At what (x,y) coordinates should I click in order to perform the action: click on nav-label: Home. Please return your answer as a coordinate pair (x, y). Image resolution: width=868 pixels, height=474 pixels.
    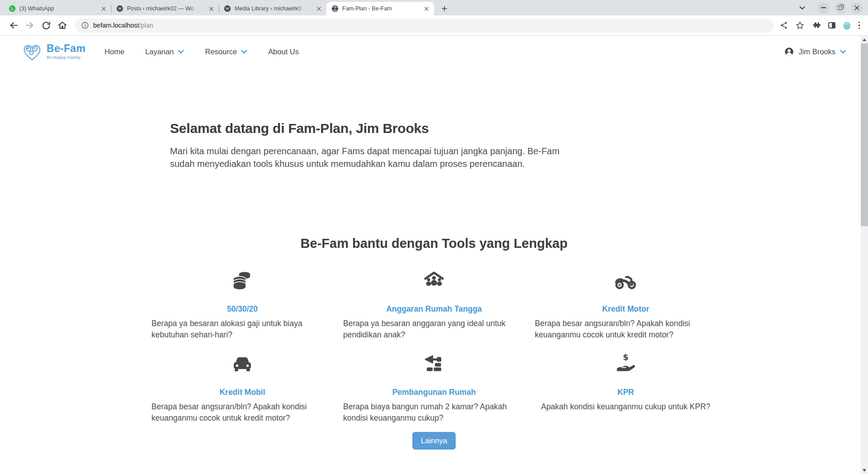
    Looking at the image, I should click on (114, 52).